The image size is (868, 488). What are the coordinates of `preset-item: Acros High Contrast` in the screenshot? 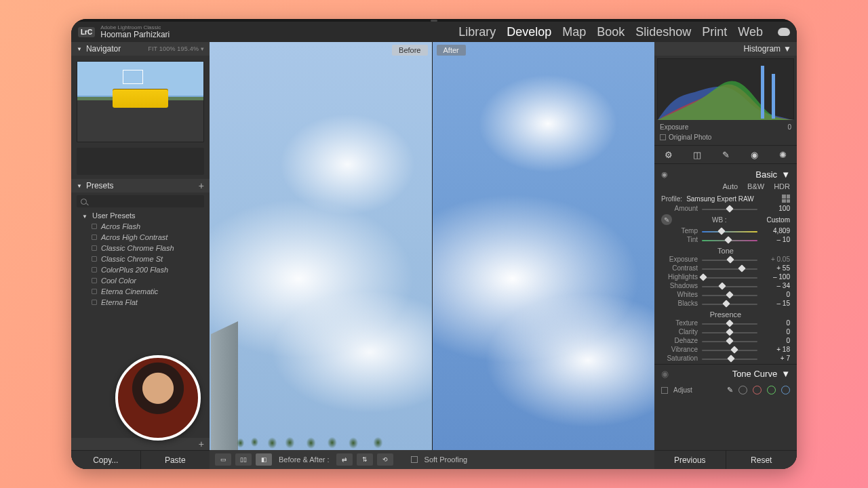 It's located at (140, 237).